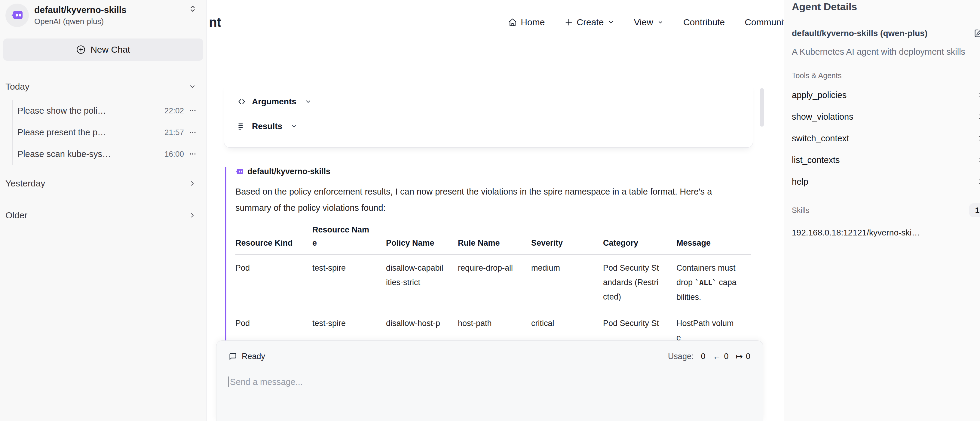 The width and height of the screenshot is (980, 421). I want to click on skills-count-badge: 1, so click(975, 210).